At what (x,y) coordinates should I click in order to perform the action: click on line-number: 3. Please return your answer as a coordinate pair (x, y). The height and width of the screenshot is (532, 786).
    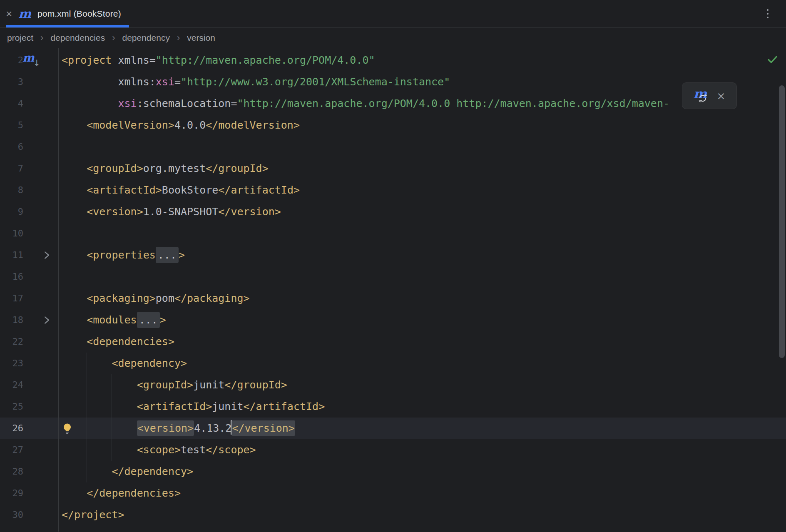
    Looking at the image, I should click on (12, 82).